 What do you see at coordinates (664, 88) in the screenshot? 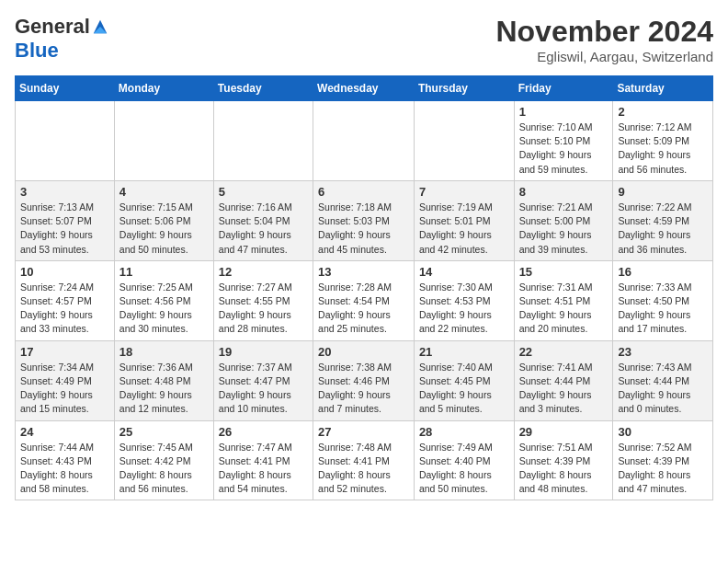
I see `weekday-header-saturday: Saturday` at bounding box center [664, 88].